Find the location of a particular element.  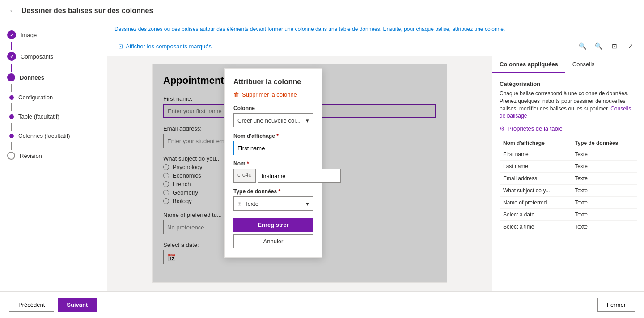

nom-field: Nom * crc4c_ is located at coordinates (273, 172).